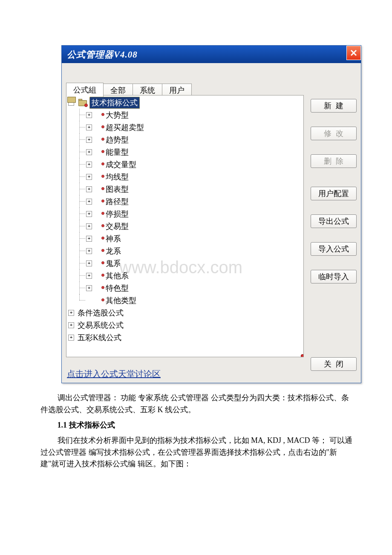 This screenshot has width=392, height=555. What do you see at coordinates (189, 152) in the screenshot?
I see `tree-node: +能量型` at bounding box center [189, 152].